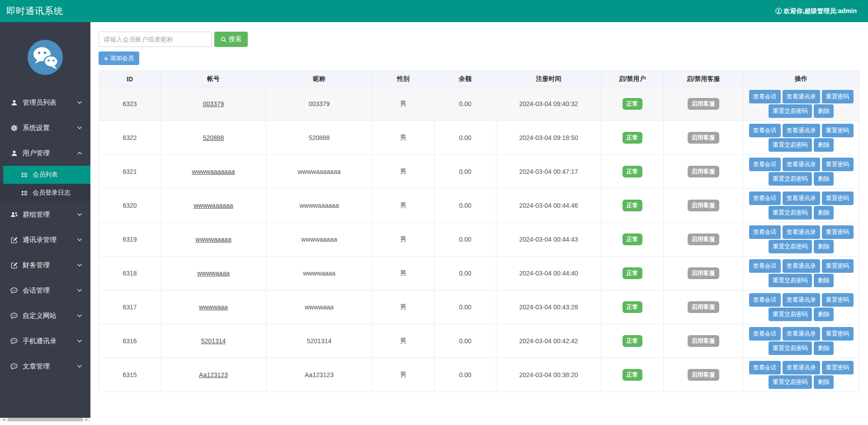 This screenshot has height=425, width=868. I want to click on search-button: 搜索, so click(231, 39).